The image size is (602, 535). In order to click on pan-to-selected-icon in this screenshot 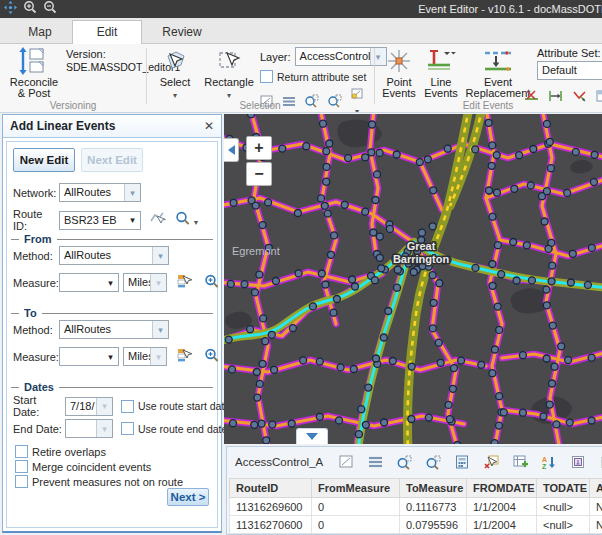, I will do `click(433, 462)`.